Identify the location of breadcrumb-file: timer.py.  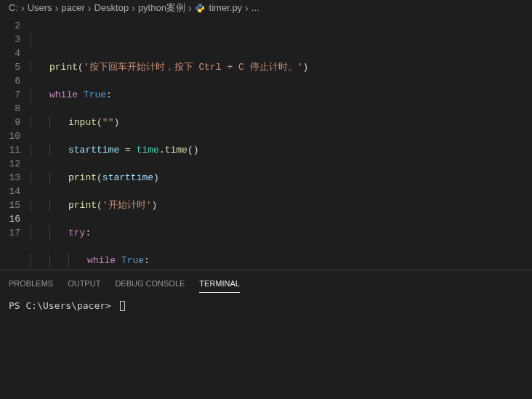
(226, 7).